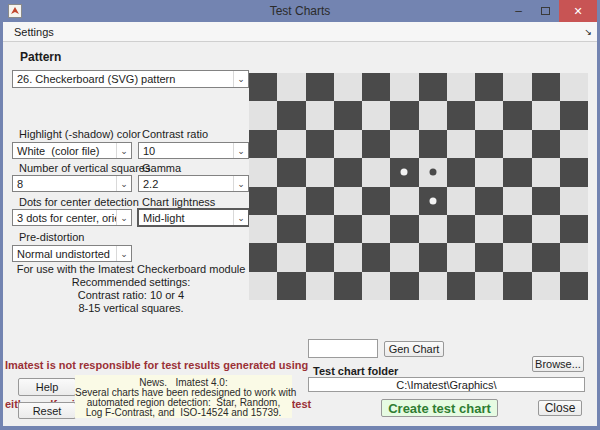 The image size is (600, 430). I want to click on gamma-value: 2.2, so click(186, 184).